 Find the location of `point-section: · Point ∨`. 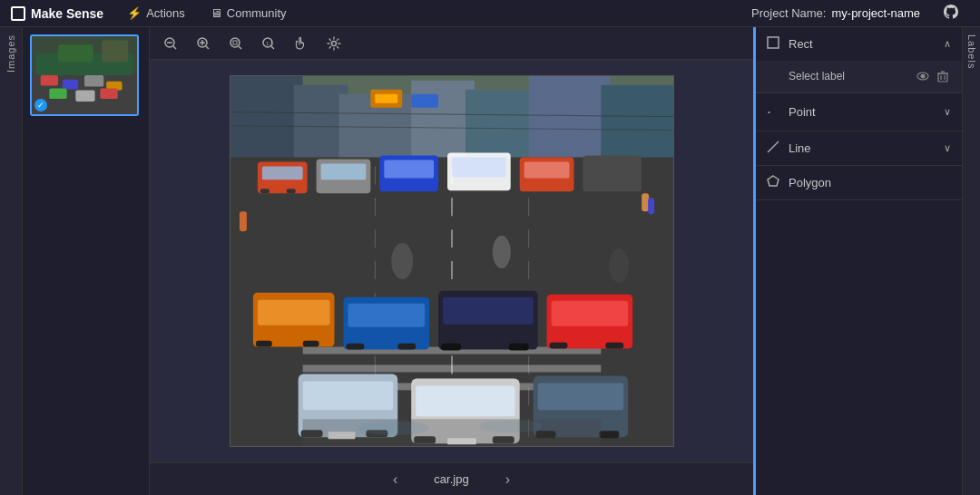

point-section: · Point ∨ is located at coordinates (858, 112).